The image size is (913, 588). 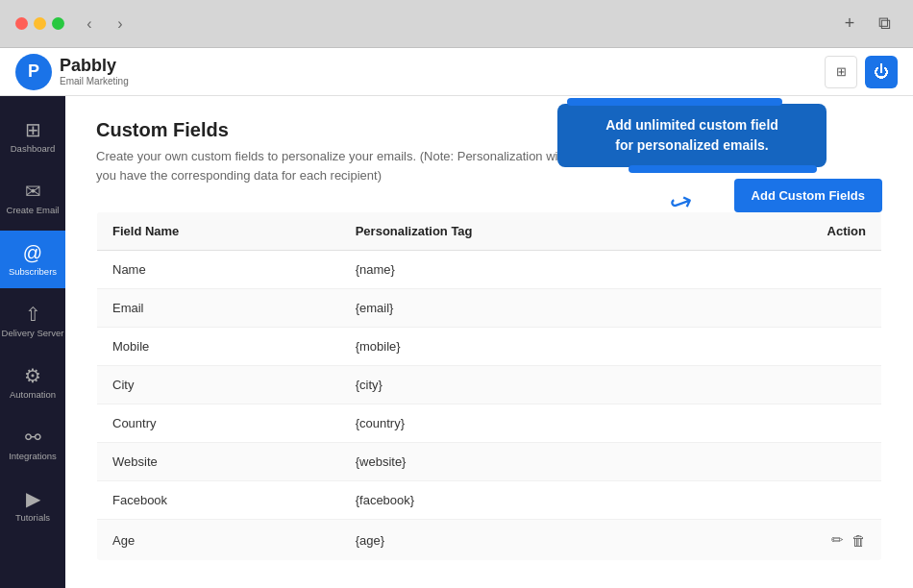 I want to click on sidebar-label-subscribers: Subscribers, so click(x=33, y=271).